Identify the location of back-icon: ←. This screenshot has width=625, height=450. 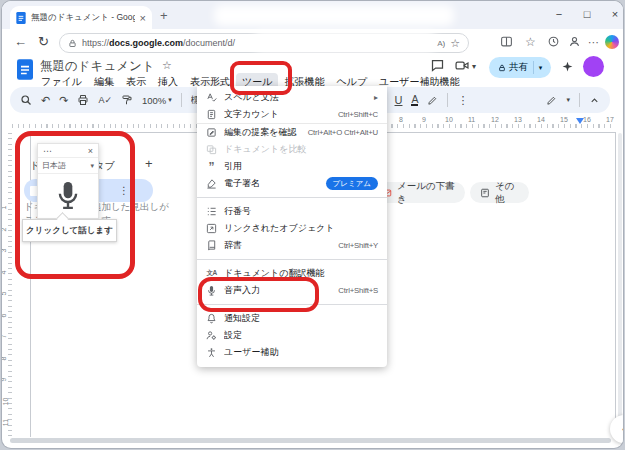
(20, 42).